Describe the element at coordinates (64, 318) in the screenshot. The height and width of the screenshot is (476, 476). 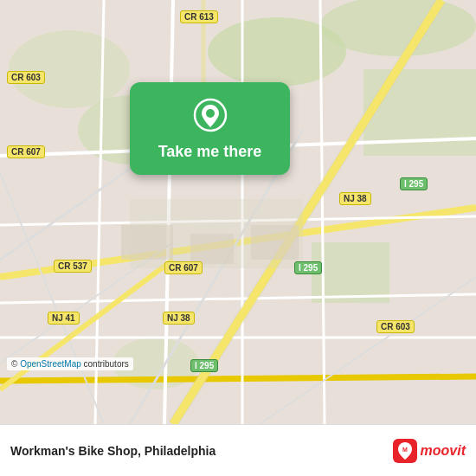
I see `road-label-nj41: NJ 41` at that location.